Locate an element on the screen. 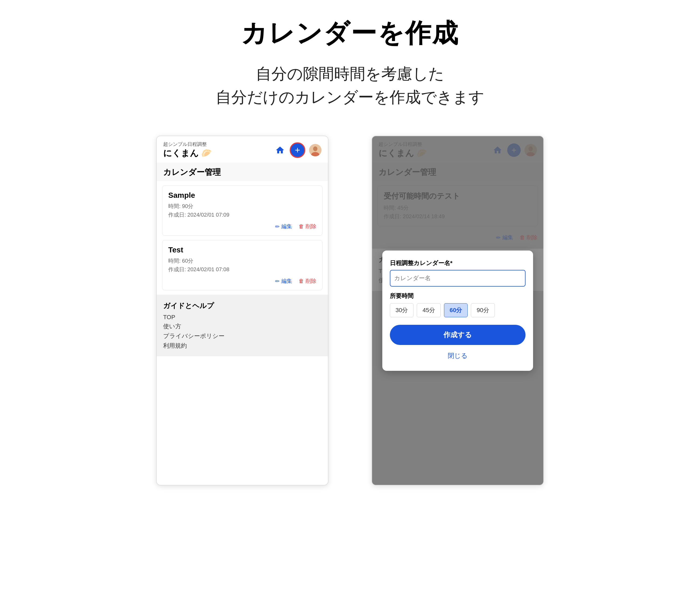 The height and width of the screenshot is (592, 700). edit-icon-test: ✏ is located at coordinates (277, 281).